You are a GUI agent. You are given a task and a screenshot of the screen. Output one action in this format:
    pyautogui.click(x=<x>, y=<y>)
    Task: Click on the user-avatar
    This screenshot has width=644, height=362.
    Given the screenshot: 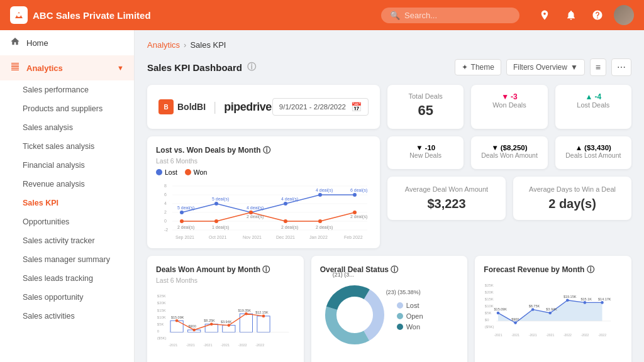 What is the action you would take?
    pyautogui.click(x=624, y=15)
    